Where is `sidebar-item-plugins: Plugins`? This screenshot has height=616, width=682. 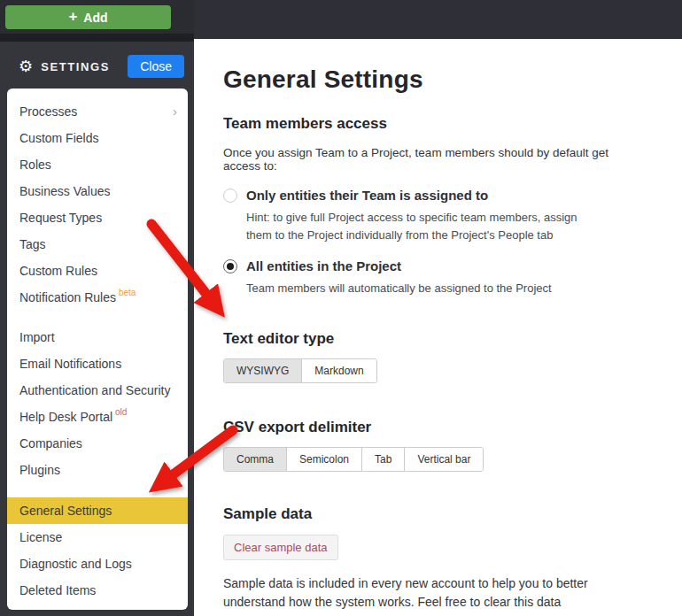 sidebar-item-plugins: Plugins is located at coordinates (97, 470).